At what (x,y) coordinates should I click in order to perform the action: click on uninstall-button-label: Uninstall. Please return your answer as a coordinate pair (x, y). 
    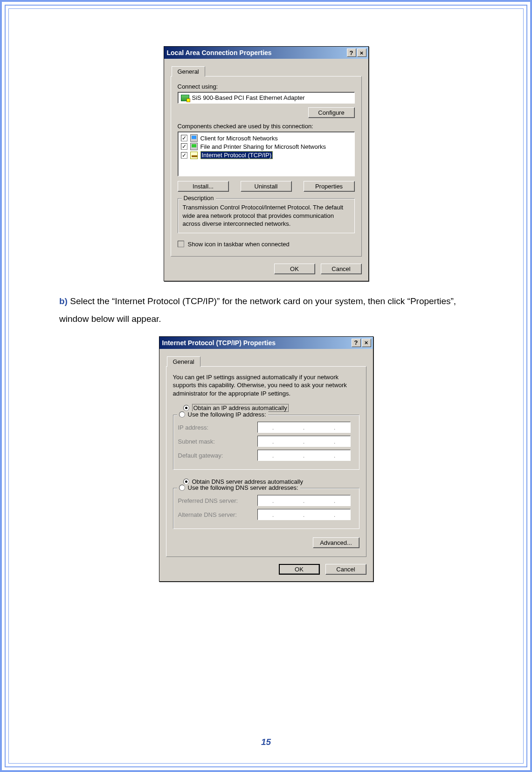
    Looking at the image, I should click on (266, 187).